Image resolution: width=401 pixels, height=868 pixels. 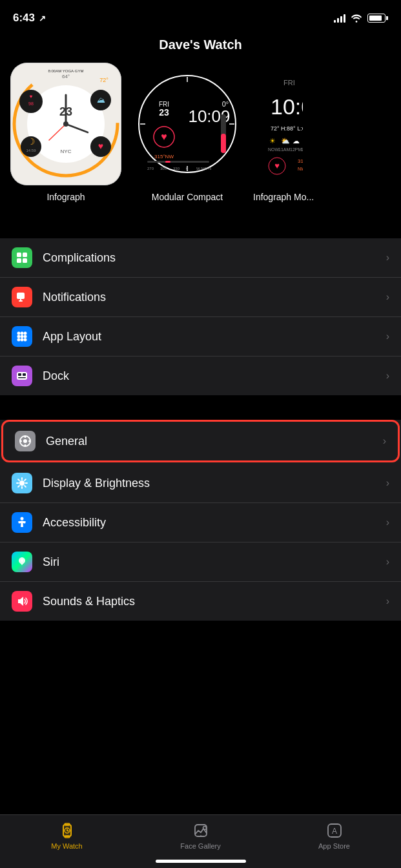 I want to click on display-icon, so click(x=22, y=483).